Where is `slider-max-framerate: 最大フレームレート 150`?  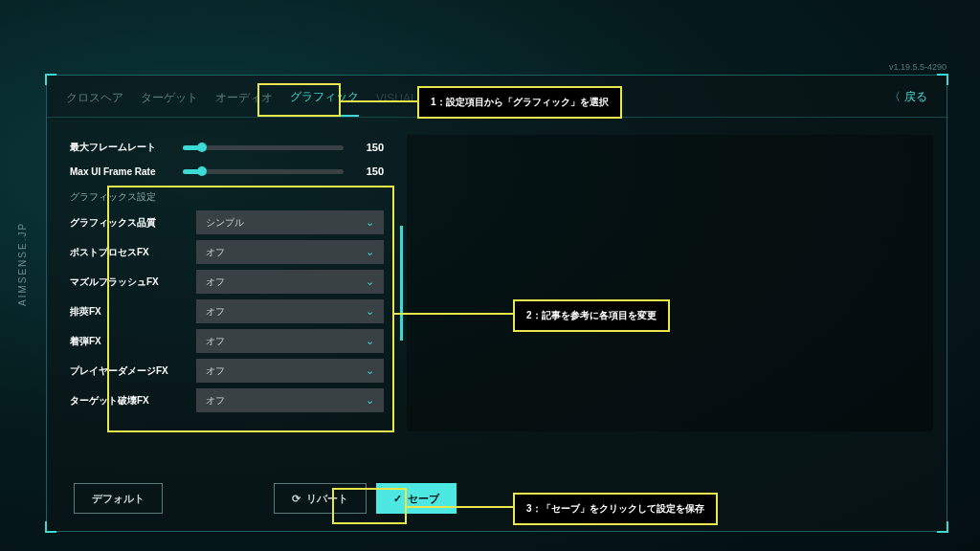
slider-max-framerate: 最大フレームレート 150 is located at coordinates (227, 147).